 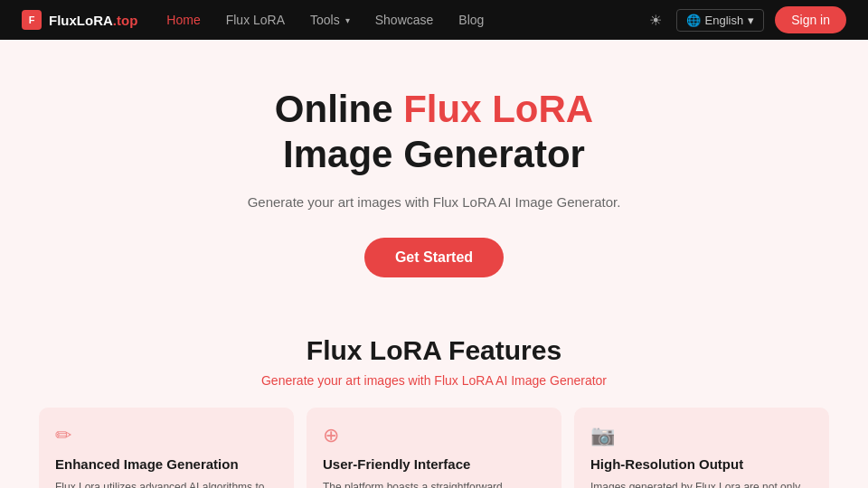 I want to click on hero-title-end: Image Generator, so click(x=434, y=154).